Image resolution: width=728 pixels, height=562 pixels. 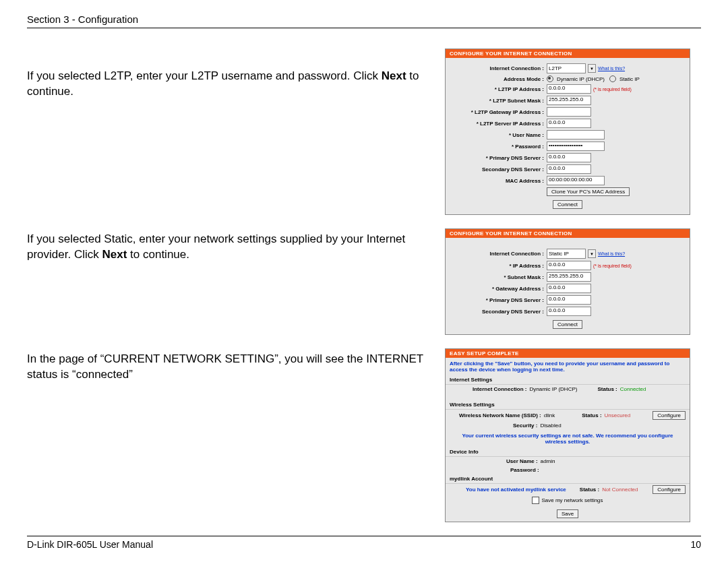 I want to click on instruction-static: If you selected Static, enter your netwo…, so click(x=236, y=245).